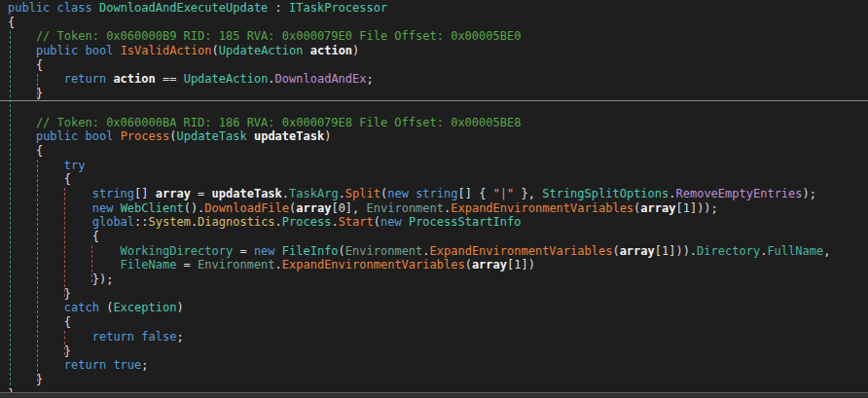 This screenshot has height=398, width=868. Describe the element at coordinates (247, 194) in the screenshot. I see `code-token-param: updateTask` at that location.